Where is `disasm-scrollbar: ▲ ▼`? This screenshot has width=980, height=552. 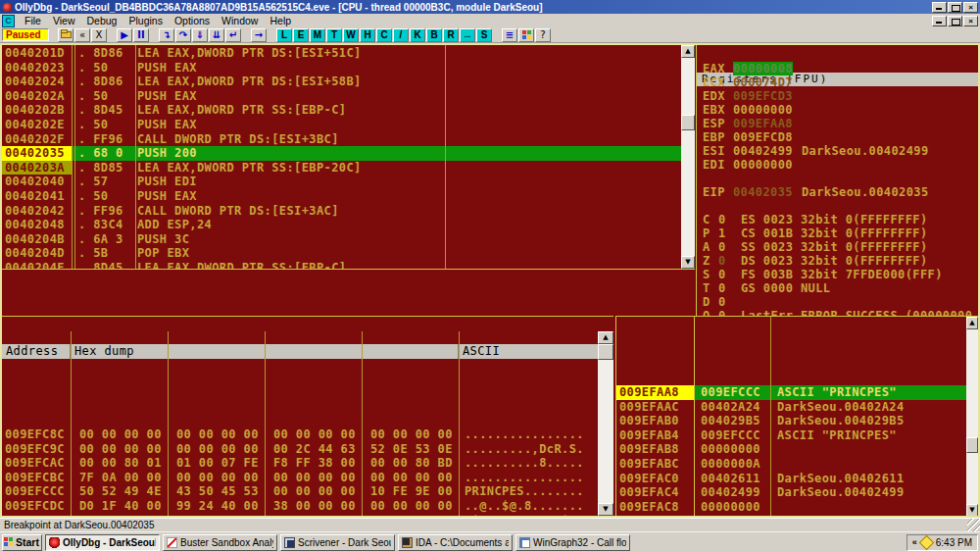
disasm-scrollbar: ▲ ▼ is located at coordinates (688, 157).